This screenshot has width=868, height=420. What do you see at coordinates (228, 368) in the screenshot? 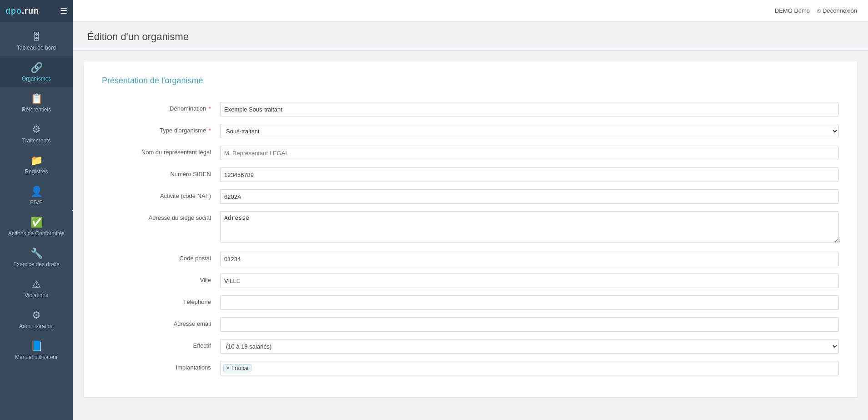
I see `tag-remove-france: ×` at bounding box center [228, 368].